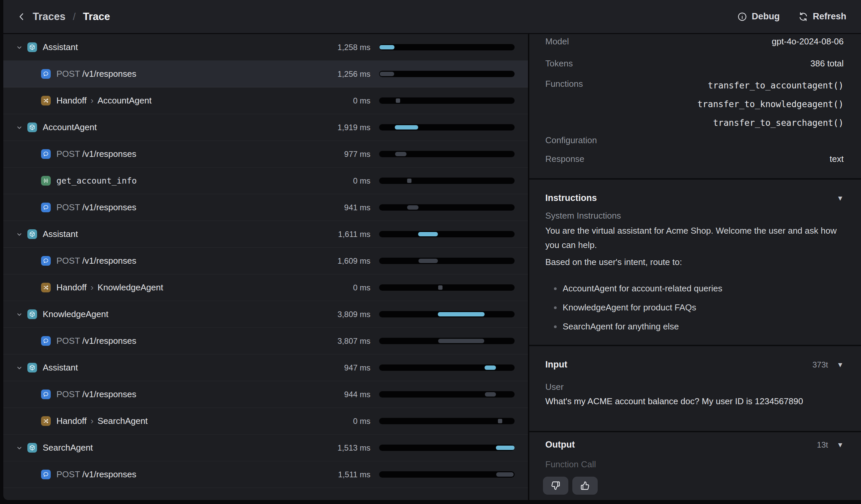  I want to click on trace-row-searchagent: SearchAgent1,513 ms, so click(266, 448).